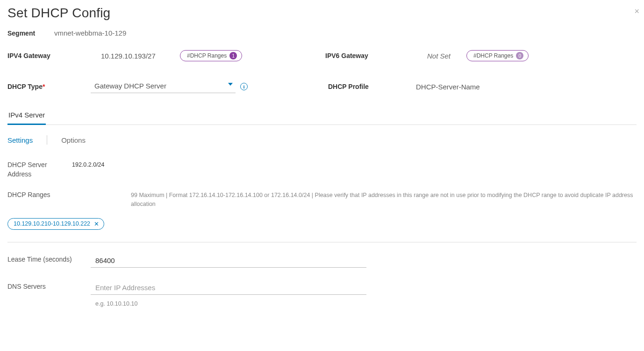  I want to click on ipv6-dhcp-ranges-badge: #DHCP Ranges 0, so click(497, 56).